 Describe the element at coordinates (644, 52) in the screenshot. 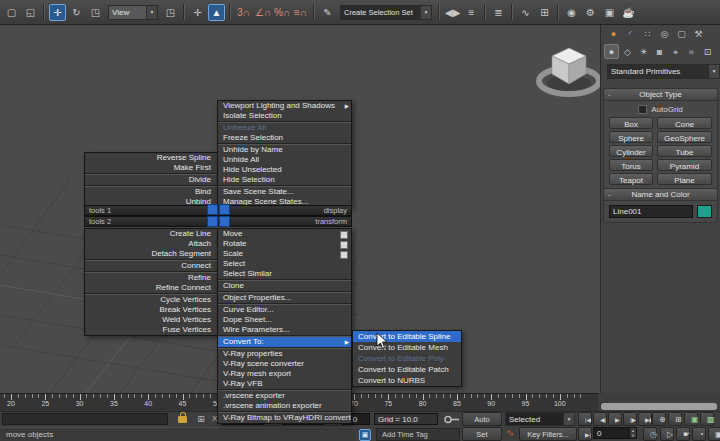

I see `lights-category-icon: ☀` at that location.